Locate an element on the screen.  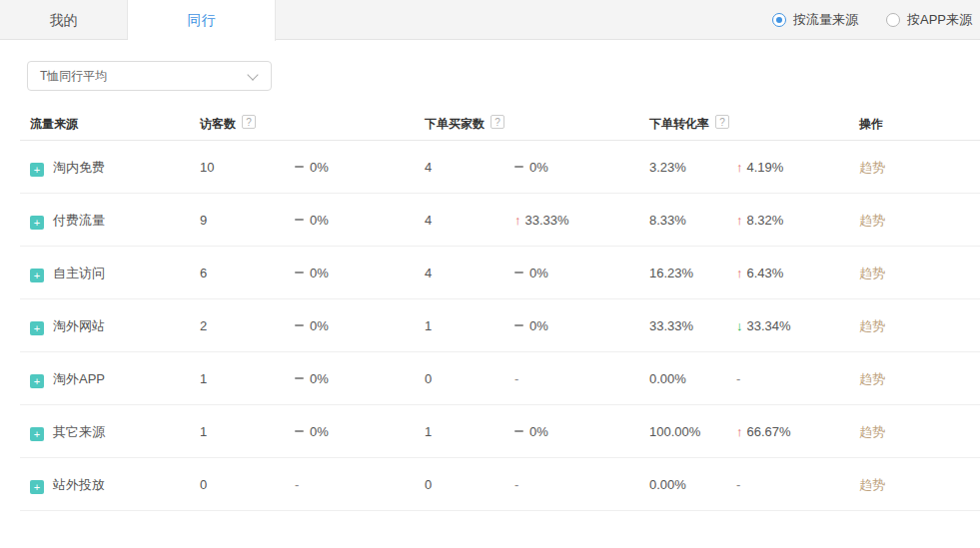
visitors-cell: 9 is located at coordinates (204, 220).